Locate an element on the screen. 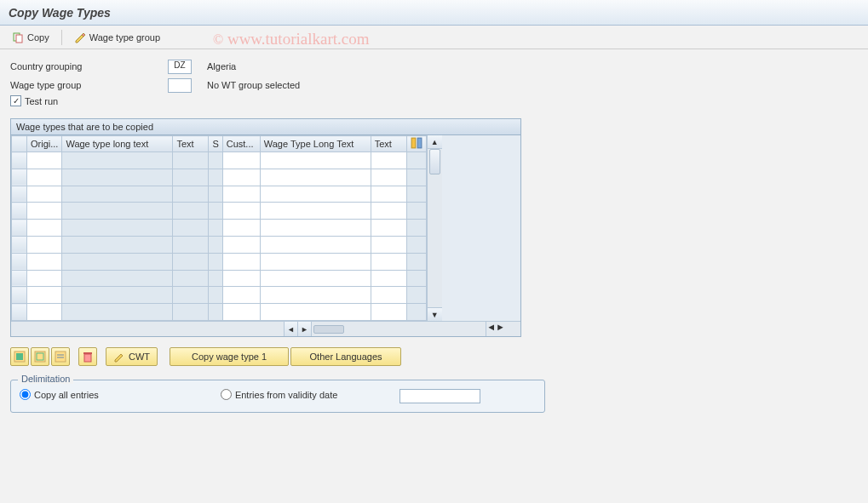  col-text: Text is located at coordinates (191, 145).